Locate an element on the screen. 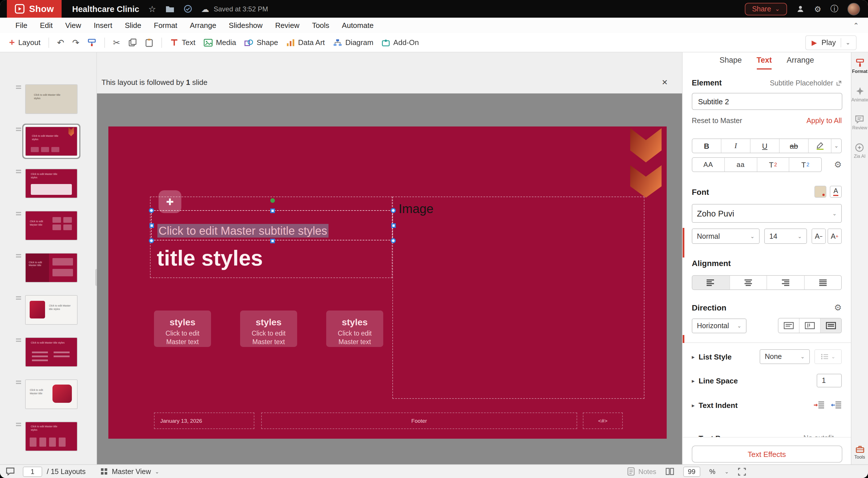  menu-item: Automate is located at coordinates (358, 26).